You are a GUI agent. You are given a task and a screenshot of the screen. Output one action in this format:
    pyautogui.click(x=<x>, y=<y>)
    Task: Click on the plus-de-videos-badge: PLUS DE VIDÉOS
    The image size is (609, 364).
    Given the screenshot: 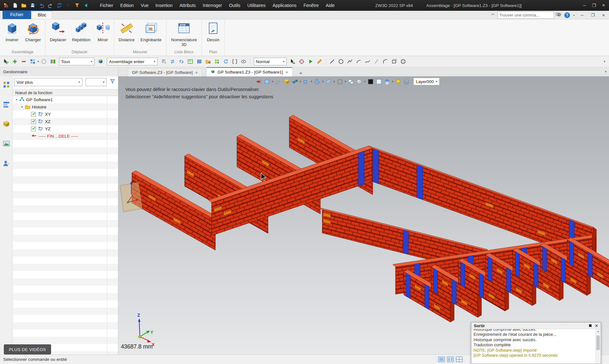 What is the action you would take?
    pyautogui.click(x=27, y=349)
    